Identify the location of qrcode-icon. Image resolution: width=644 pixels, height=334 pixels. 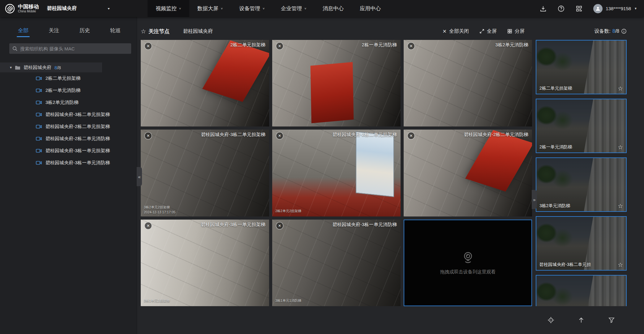
(579, 9).